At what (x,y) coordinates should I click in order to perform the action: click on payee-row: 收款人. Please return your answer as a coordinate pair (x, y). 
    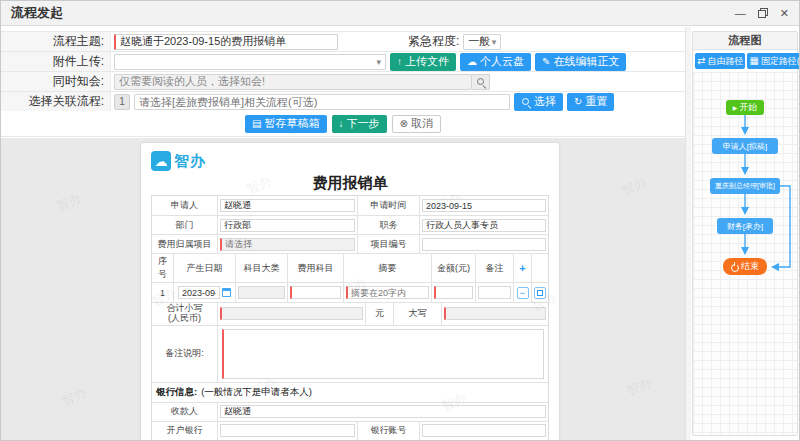
    Looking at the image, I should click on (350, 412).